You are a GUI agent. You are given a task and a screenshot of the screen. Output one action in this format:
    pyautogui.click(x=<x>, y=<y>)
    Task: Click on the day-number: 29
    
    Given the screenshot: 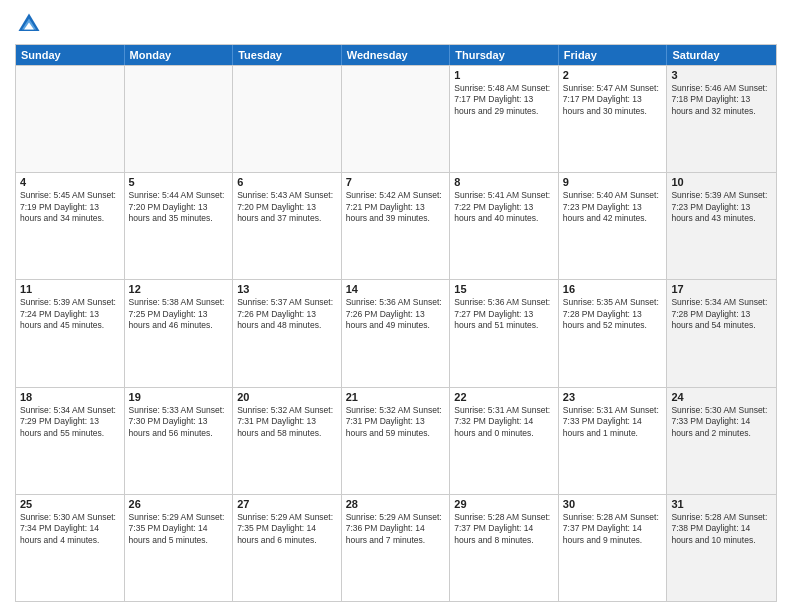 What is the action you would take?
    pyautogui.click(x=504, y=504)
    